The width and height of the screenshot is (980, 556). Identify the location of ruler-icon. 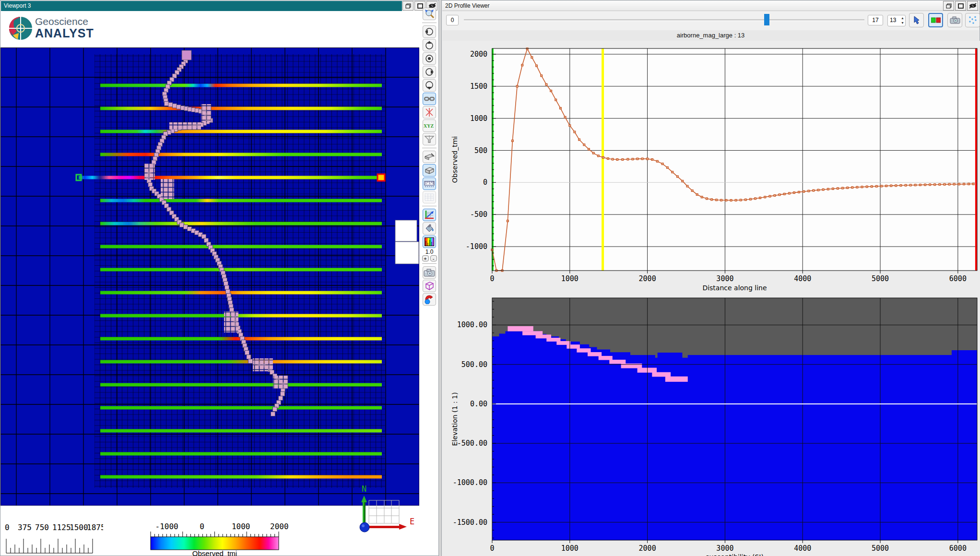
(429, 184).